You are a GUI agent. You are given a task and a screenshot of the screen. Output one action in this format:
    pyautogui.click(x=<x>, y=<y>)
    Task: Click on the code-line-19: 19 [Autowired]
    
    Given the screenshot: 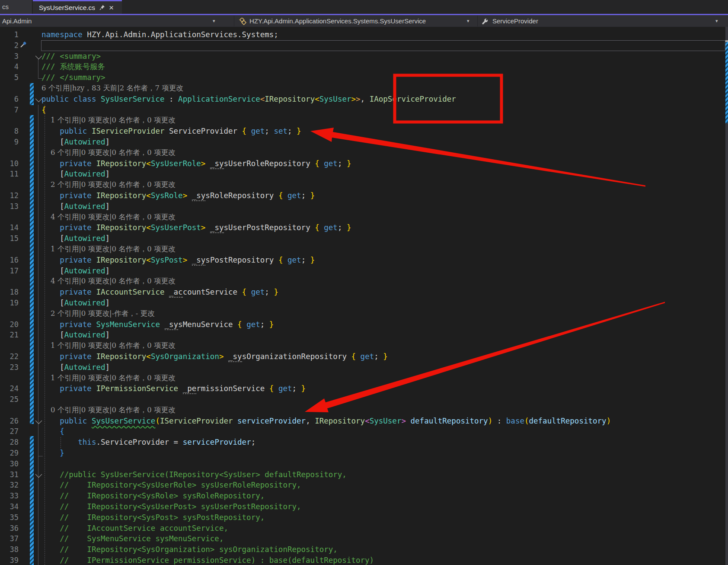 What is the action you would take?
    pyautogui.click(x=364, y=303)
    